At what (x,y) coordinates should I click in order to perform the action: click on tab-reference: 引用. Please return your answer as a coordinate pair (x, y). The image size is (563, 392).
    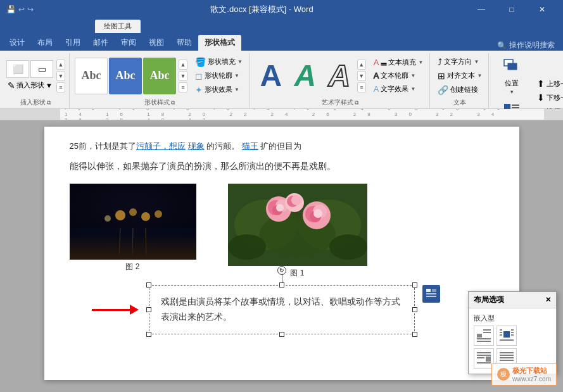
    Looking at the image, I should click on (73, 43).